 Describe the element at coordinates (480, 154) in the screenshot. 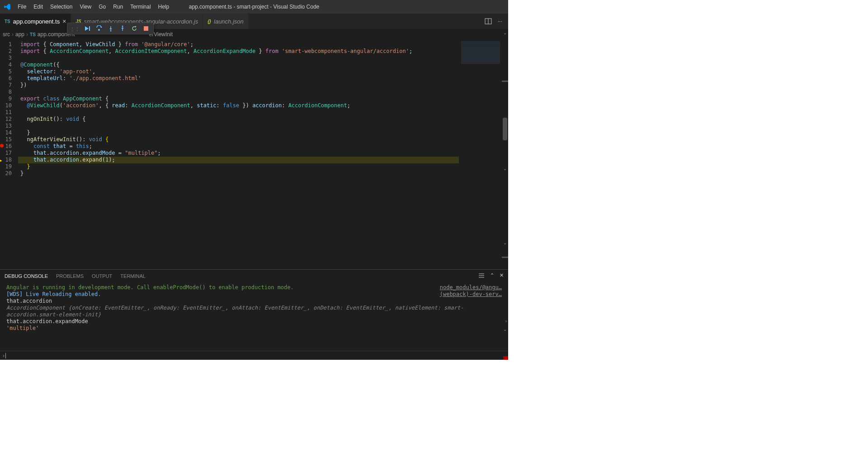

I see `minimap` at that location.